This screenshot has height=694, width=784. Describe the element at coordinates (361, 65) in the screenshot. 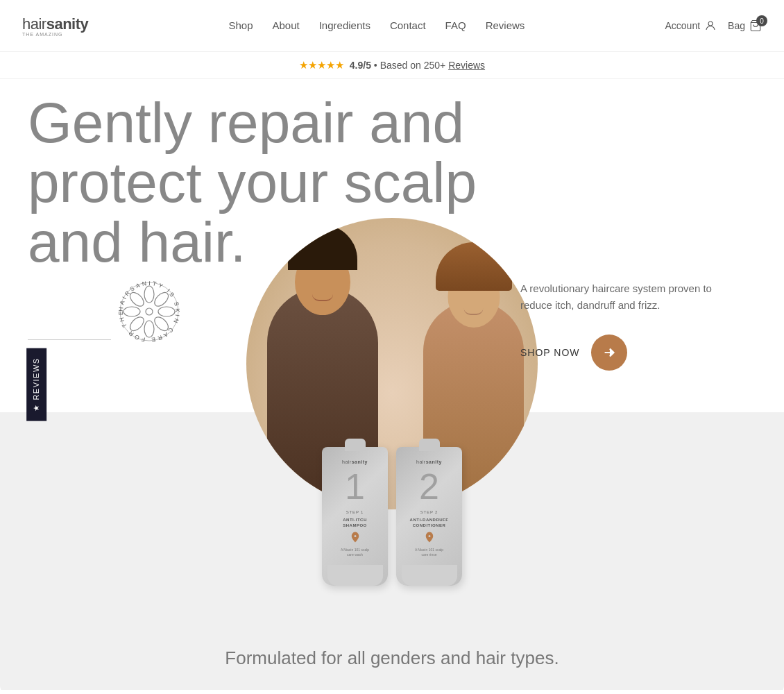

I see `rating-score: 4.9/5` at that location.